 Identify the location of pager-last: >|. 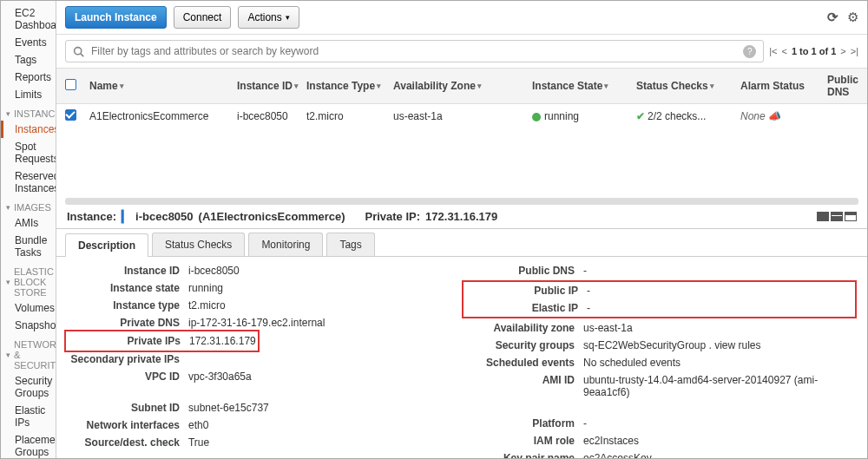
(854, 51).